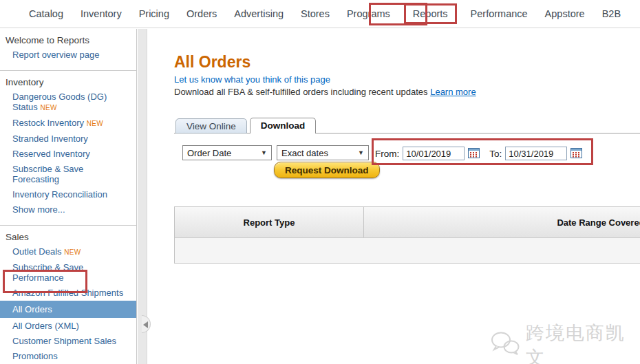  I want to click on reports-table: Report Type Date Range Covered, so click(407, 235).